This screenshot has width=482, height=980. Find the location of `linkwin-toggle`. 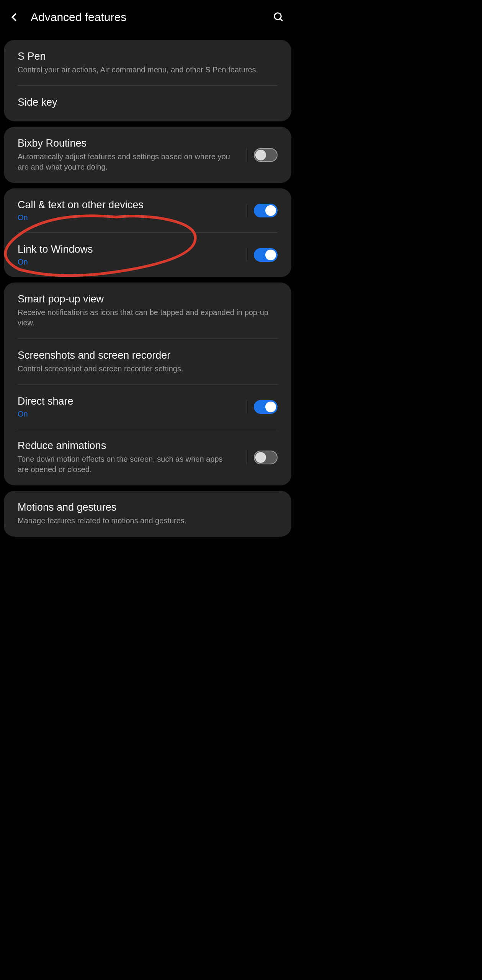

linkwin-toggle is located at coordinates (266, 255).